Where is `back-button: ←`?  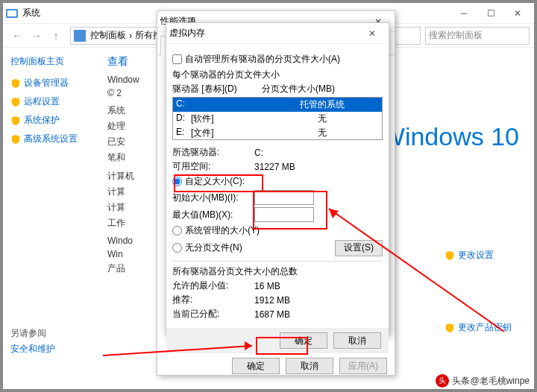 back-button: ← is located at coordinates (17, 36).